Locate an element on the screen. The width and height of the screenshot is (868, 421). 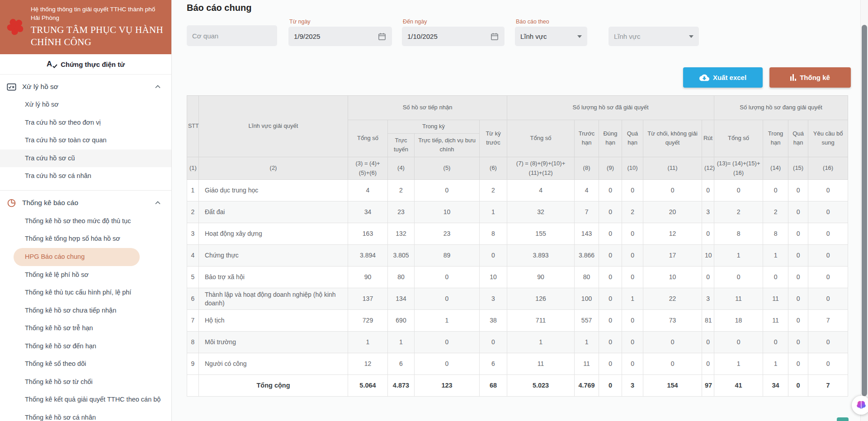
bottom-right-chip is located at coordinates (843, 419).